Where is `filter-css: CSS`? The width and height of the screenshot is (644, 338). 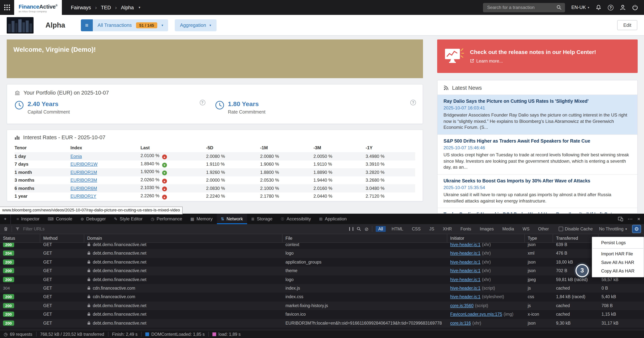
filter-css: CSS is located at coordinates (416, 229).